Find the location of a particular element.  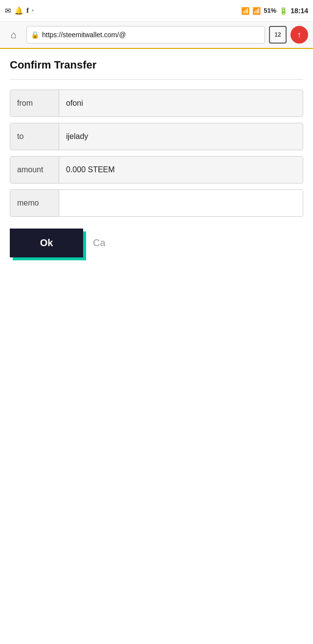

memo-label: memo is located at coordinates (35, 203).